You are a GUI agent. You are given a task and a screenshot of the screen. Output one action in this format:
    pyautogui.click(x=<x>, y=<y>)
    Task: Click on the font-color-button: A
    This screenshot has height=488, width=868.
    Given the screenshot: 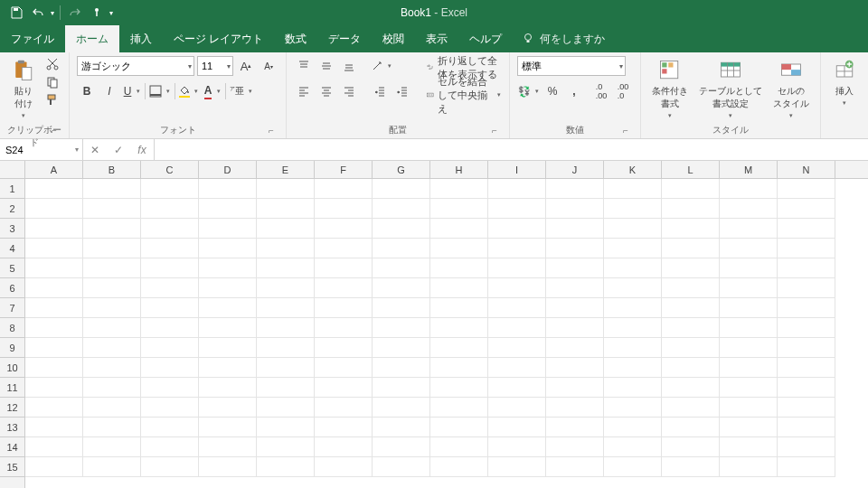 What is the action you would take?
    pyautogui.click(x=212, y=91)
    